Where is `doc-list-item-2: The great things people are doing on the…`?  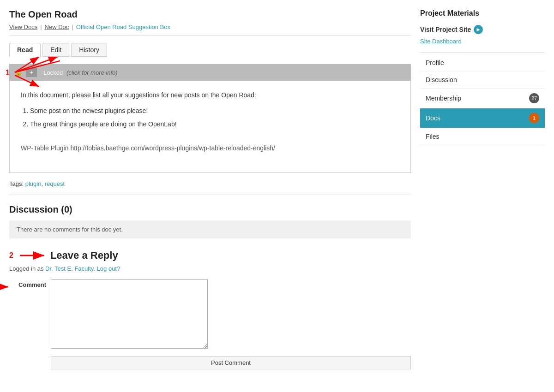
doc-list-item-2: The great things people are doing on the… is located at coordinates (215, 124).